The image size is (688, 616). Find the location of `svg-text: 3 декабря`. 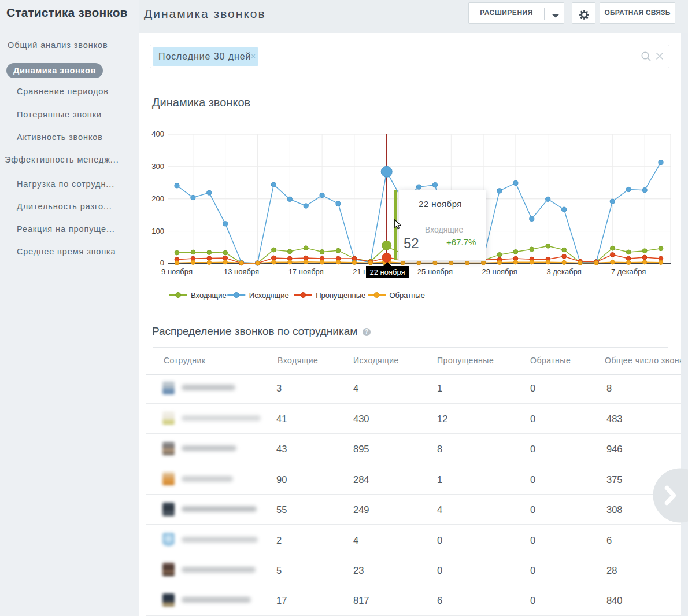

svg-text: 3 декабря is located at coordinates (564, 272).